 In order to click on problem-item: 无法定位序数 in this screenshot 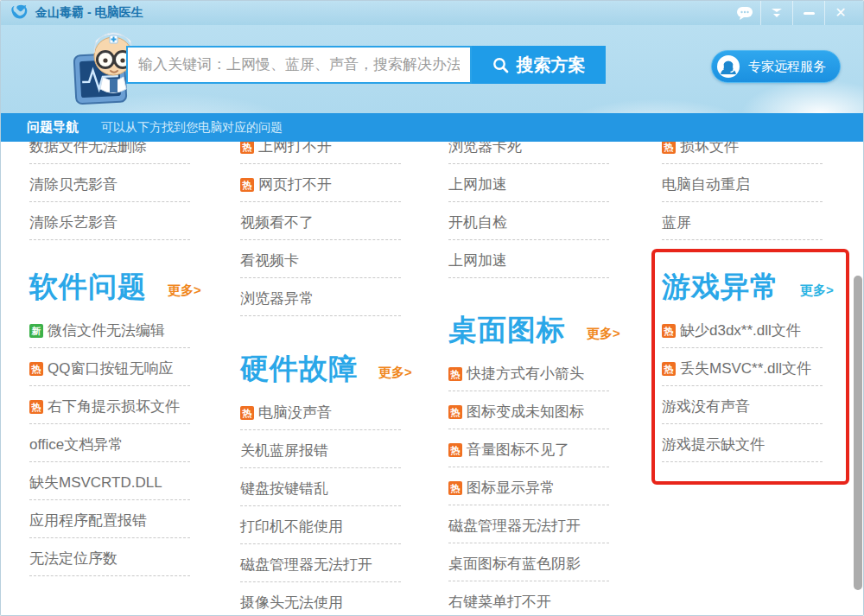, I will do `click(116, 569)`.